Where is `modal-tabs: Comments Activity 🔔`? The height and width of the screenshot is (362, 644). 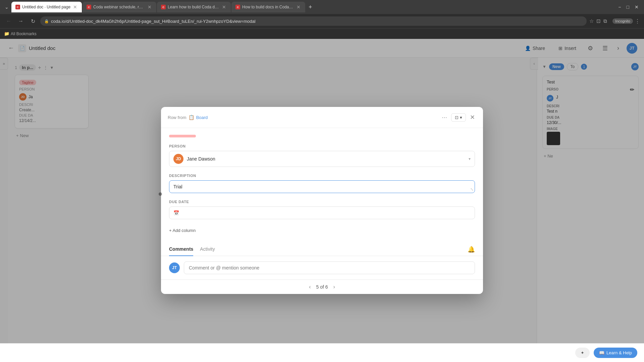
modal-tabs: Comments Activity 🔔 is located at coordinates (322, 249).